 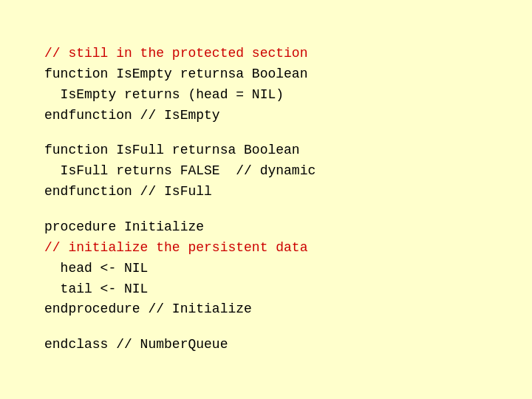 What do you see at coordinates (266, 116) in the screenshot?
I see `code-normal: endfunction // IsEmpty` at bounding box center [266, 116].